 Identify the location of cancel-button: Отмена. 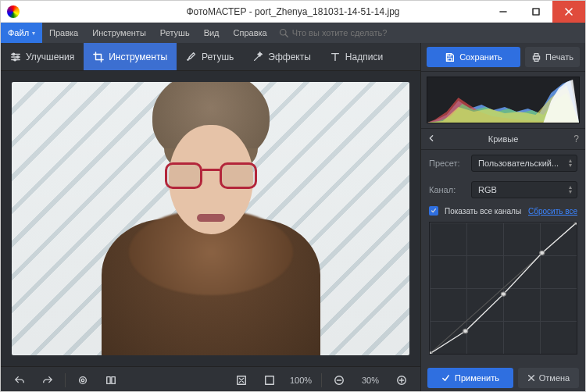
(548, 378).